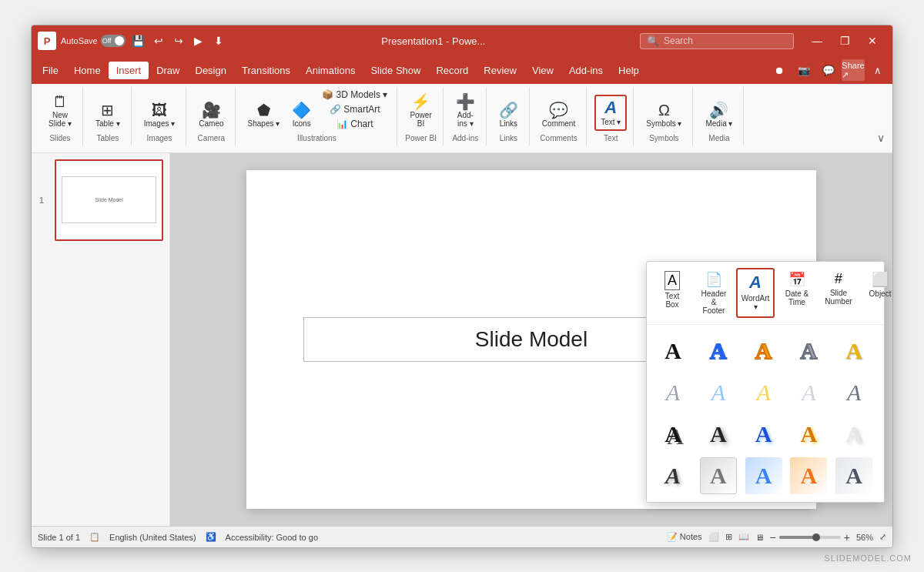  Describe the element at coordinates (853, 70) in the screenshot. I see `share-btn: Share ↗` at that location.